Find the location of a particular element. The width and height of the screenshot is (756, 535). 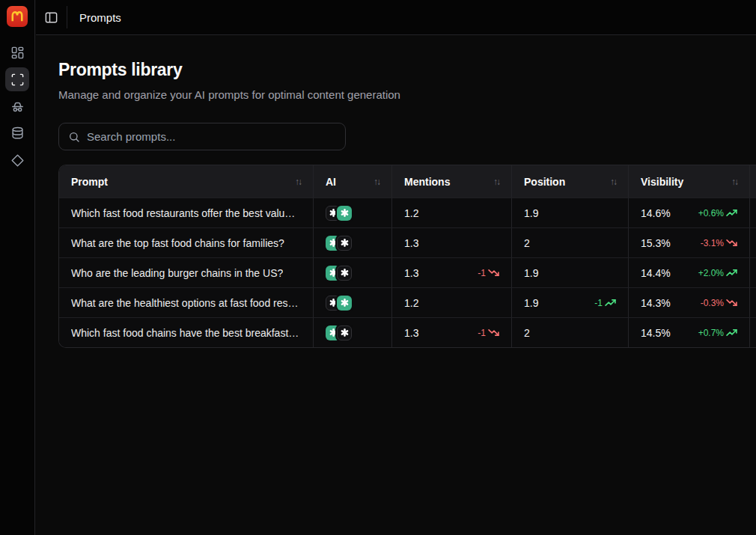

database-icon is located at coordinates (18, 133).